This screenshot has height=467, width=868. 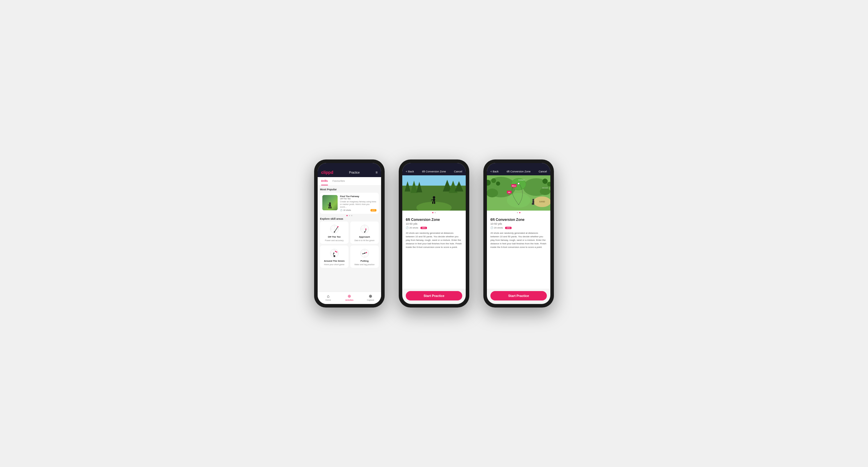 What do you see at coordinates (328, 300) in the screenshot?
I see `home-label: Home` at bounding box center [328, 300].